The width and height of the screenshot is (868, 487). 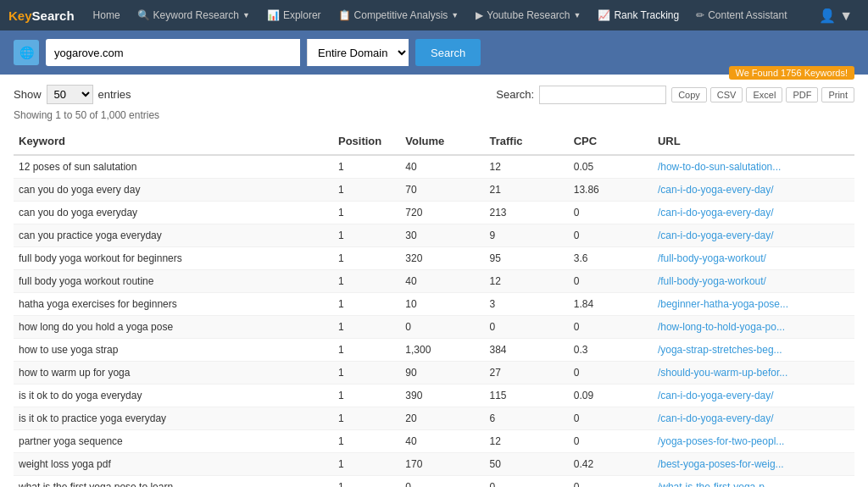 What do you see at coordinates (721, 464) in the screenshot?
I see `url-link: /best-yoga-poses-for-weig...` at bounding box center [721, 464].